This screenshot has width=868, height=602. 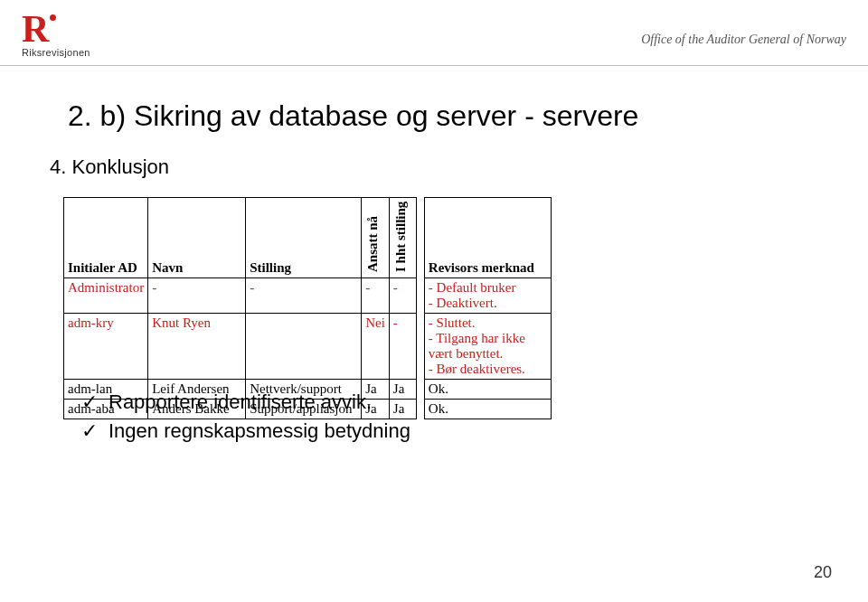 I want to click on list-item: ✓ Rapportere identifiserte avvik., so click(x=246, y=402).